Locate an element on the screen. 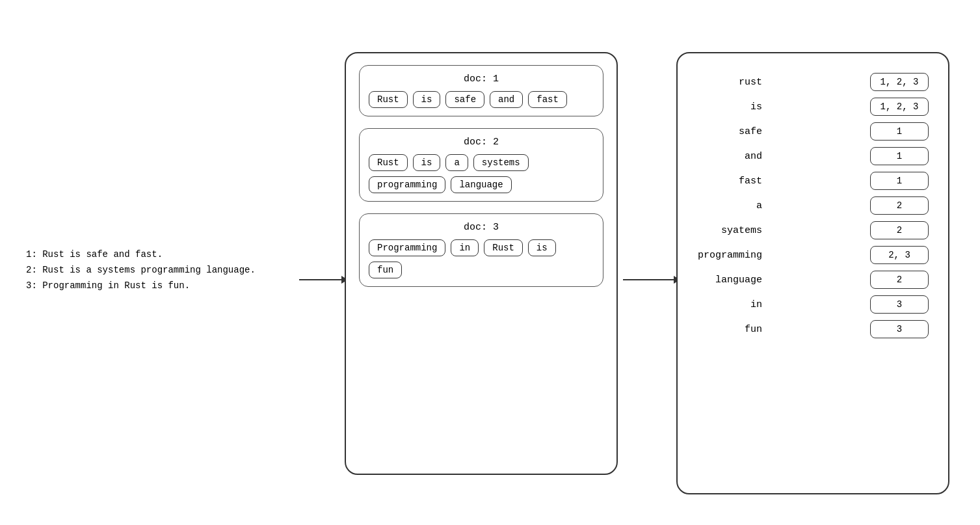 This screenshot has width=980, height=525. token: fast is located at coordinates (548, 100).